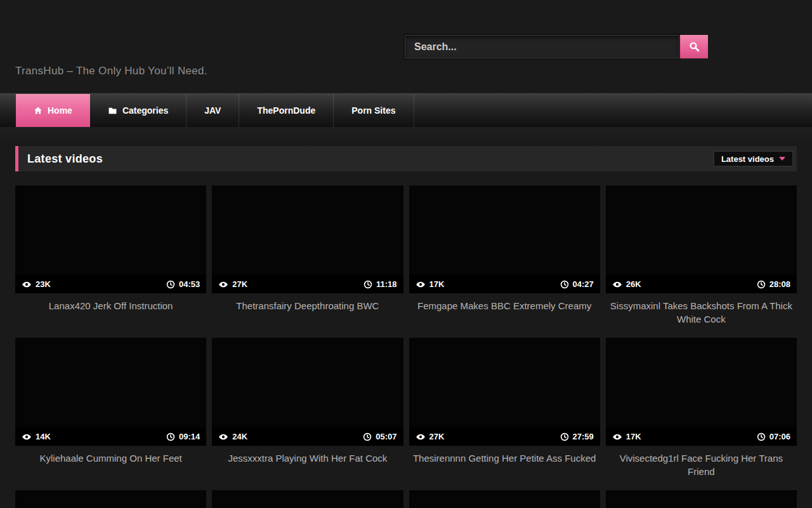 This screenshot has height=508, width=812. I want to click on sort-dropdown-label: Latest videos, so click(747, 159).